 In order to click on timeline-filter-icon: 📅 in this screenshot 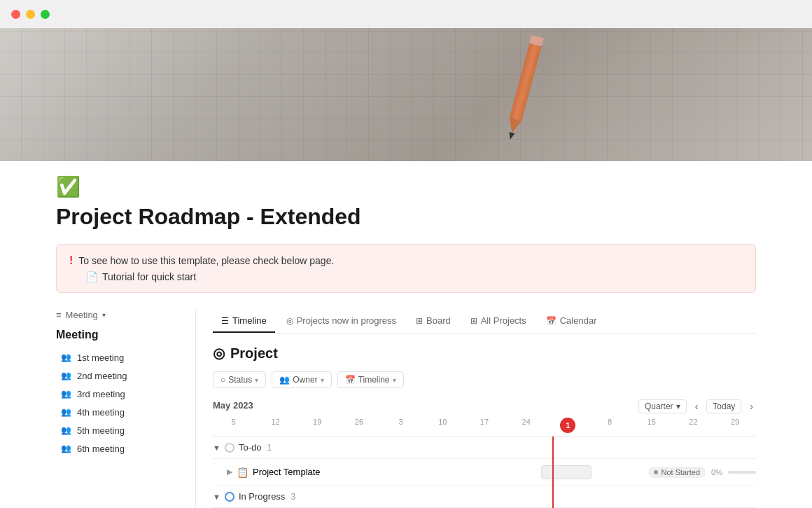, I will do `click(350, 380)`.